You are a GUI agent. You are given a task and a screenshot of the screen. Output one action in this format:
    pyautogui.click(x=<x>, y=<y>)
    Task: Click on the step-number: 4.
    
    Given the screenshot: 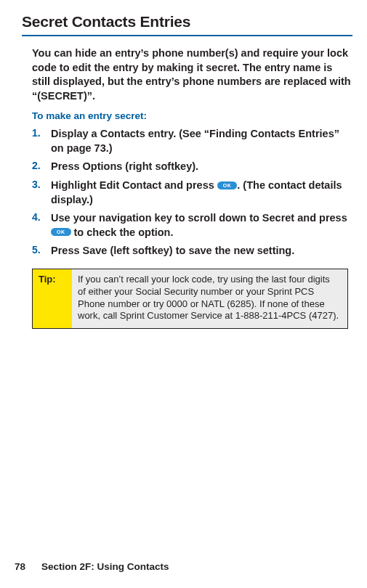 What is the action you would take?
    pyautogui.click(x=41, y=217)
    